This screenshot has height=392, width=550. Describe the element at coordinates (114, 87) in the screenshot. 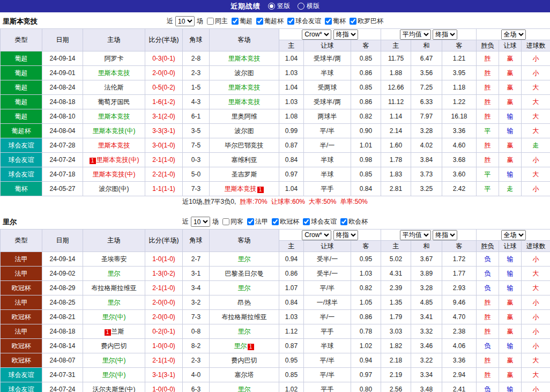

I see `team-link: 法伦斯` at that location.